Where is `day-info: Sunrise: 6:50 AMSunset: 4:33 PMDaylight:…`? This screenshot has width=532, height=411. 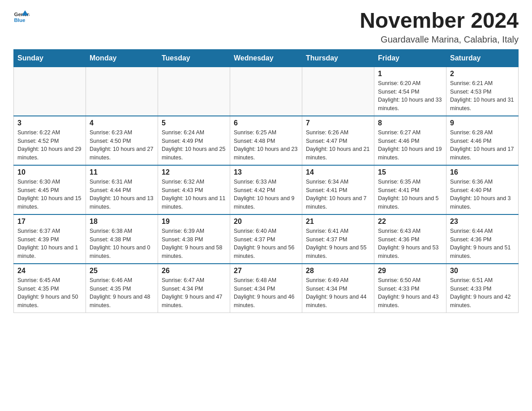
day-info: Sunrise: 6:50 AMSunset: 4:33 PMDaylight:… is located at coordinates (410, 293).